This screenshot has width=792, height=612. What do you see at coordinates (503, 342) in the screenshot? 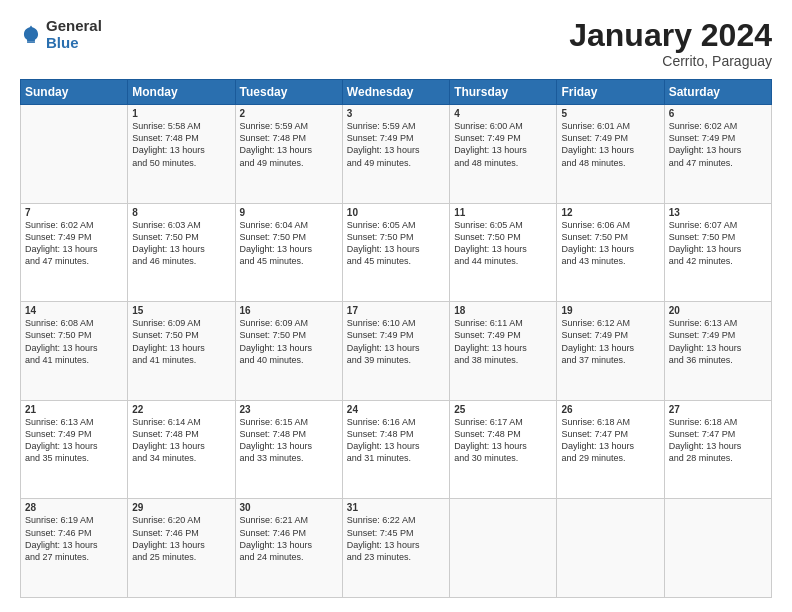
I see `day-info: Sunrise: 6:11 AMSunset: 7:49 PMDaylight:…` at bounding box center [503, 342].